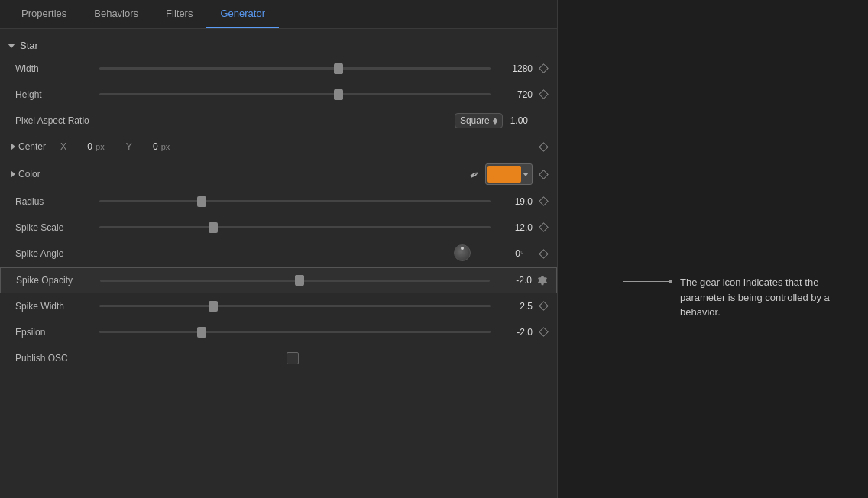 The height and width of the screenshot is (498, 868). Describe the element at coordinates (526, 174) in the screenshot. I see `swatch-chevron-icon` at that location.